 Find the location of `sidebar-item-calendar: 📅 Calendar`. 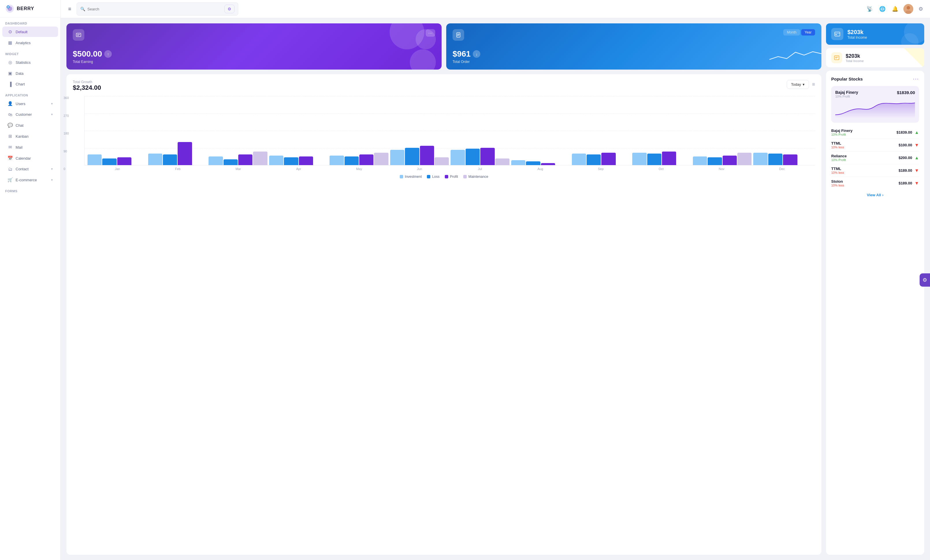

sidebar-item-calendar: 📅 Calendar is located at coordinates (30, 158).